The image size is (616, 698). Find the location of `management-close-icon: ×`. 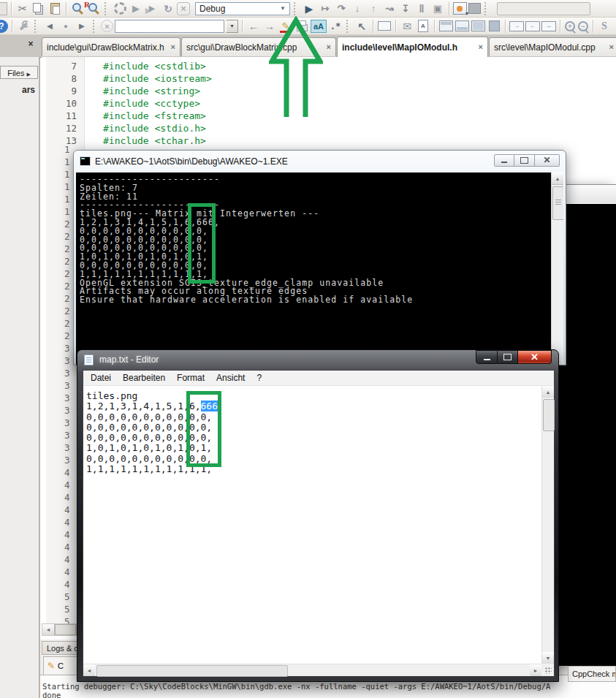

management-close-icon: × is located at coordinates (31, 44).